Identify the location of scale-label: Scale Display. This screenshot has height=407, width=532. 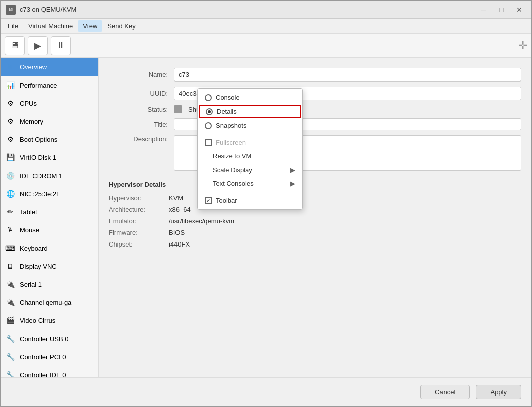
(249, 170).